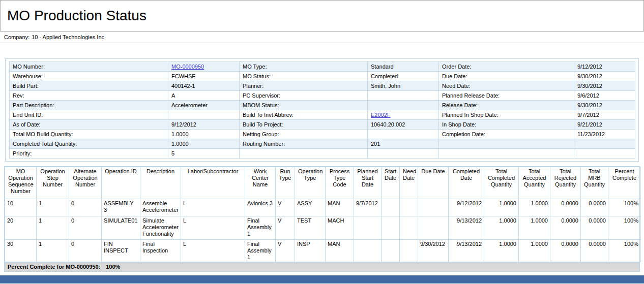  I want to click on detail-label: MBOM Status:, so click(304, 106).